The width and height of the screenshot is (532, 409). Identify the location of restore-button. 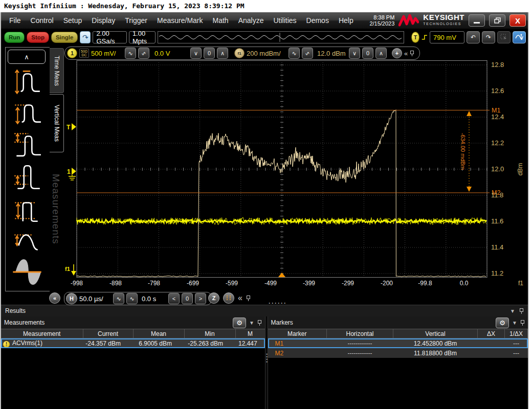
(497, 20).